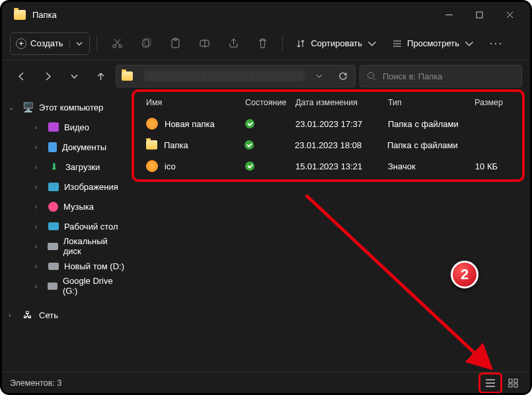 The height and width of the screenshot is (395, 532). I want to click on rename-button, so click(204, 44).